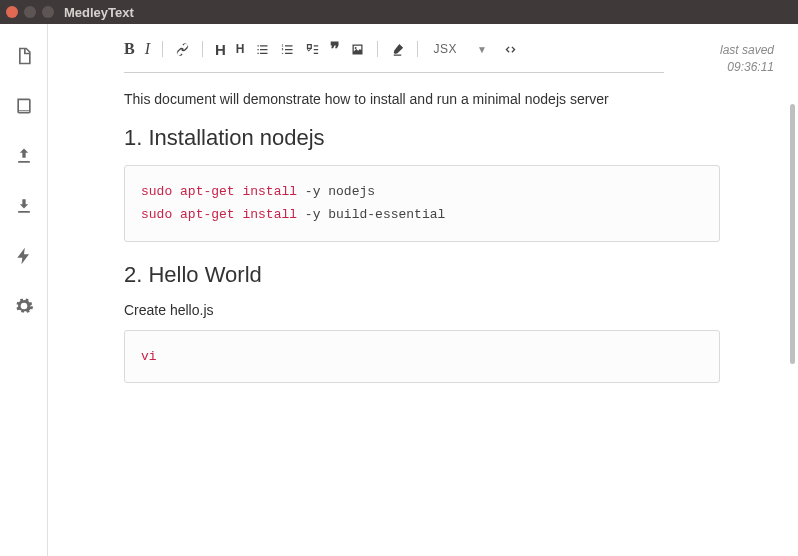 The width and height of the screenshot is (798, 556). Describe the element at coordinates (182, 50) in the screenshot. I see `link-icon` at that location.